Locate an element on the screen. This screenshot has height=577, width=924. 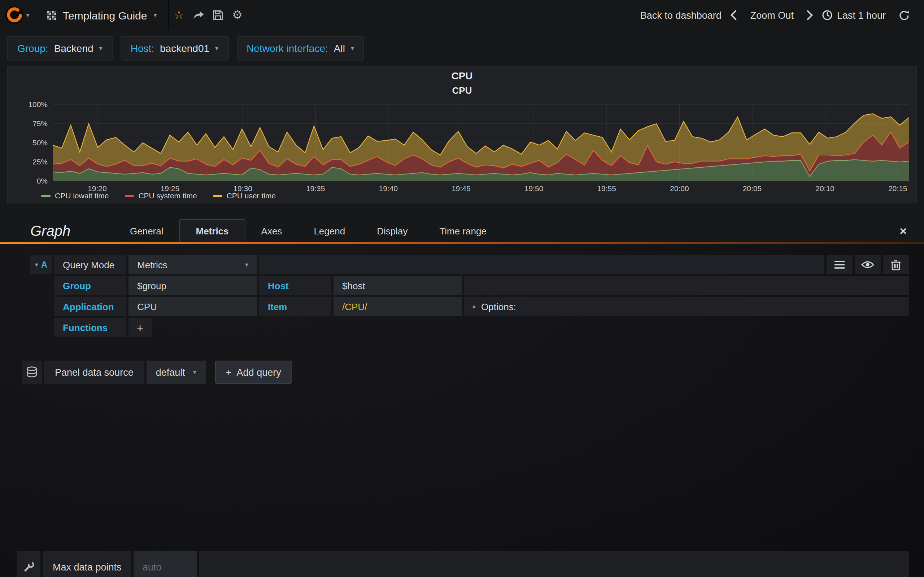
query-editor: ▾ A Query Mode Metrics ▾ is located at coordinates (470, 297).